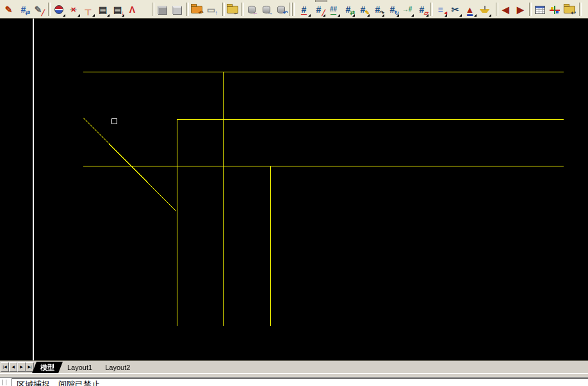  I want to click on dim-move-icon: #, so click(348, 10).